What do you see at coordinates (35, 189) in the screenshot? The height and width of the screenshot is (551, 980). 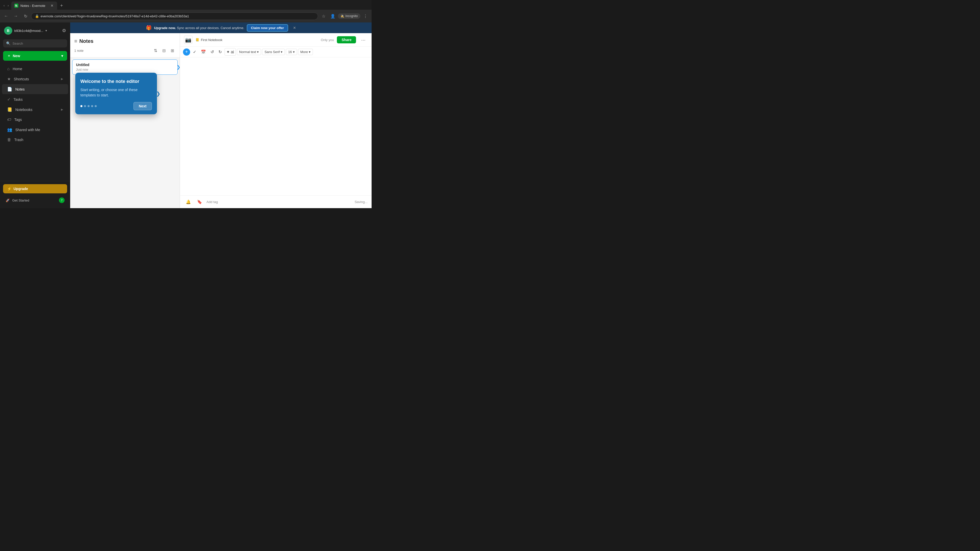 I see `upgrade-btn: ⚡ Upgrade` at bounding box center [35, 189].